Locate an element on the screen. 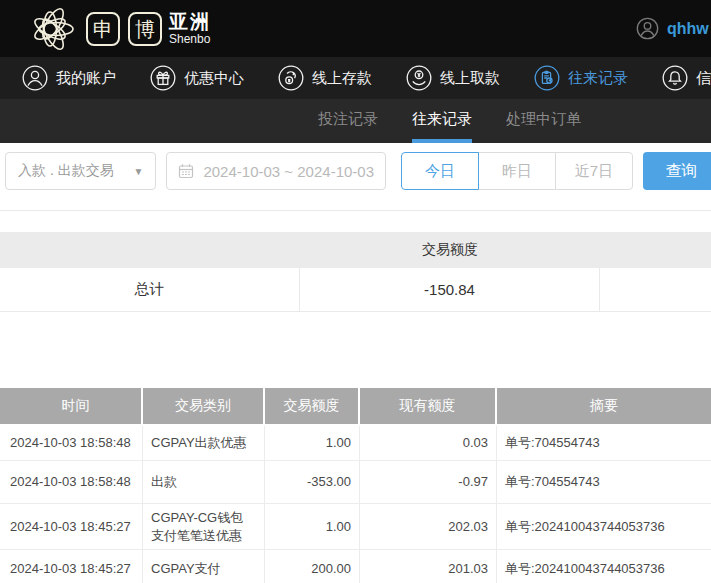 The height and width of the screenshot is (583, 711). table-row: 2024-10-03 18:58:48 出款 -353.00 -0.97 单号:… is located at coordinates (356, 482).